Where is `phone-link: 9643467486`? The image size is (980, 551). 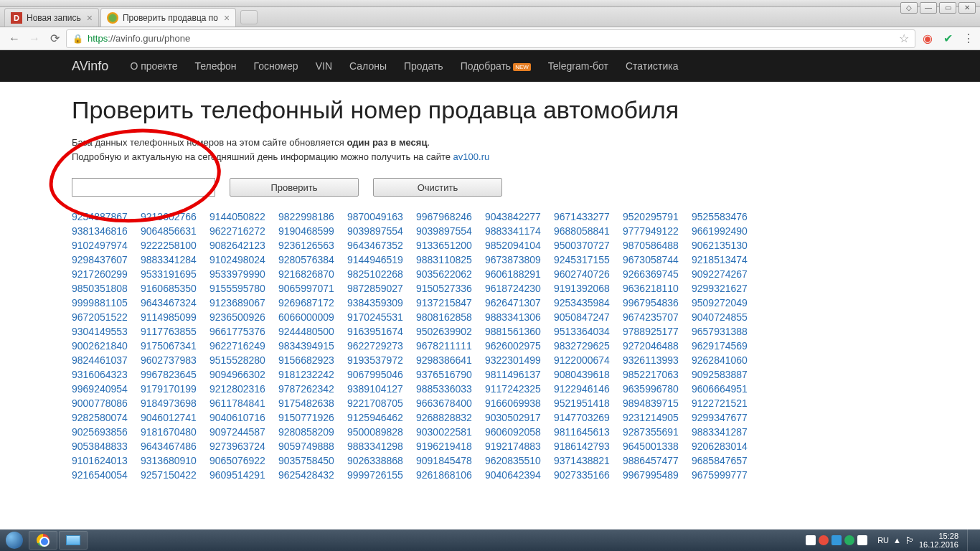 phone-link: 9643467486 is located at coordinates (175, 446).